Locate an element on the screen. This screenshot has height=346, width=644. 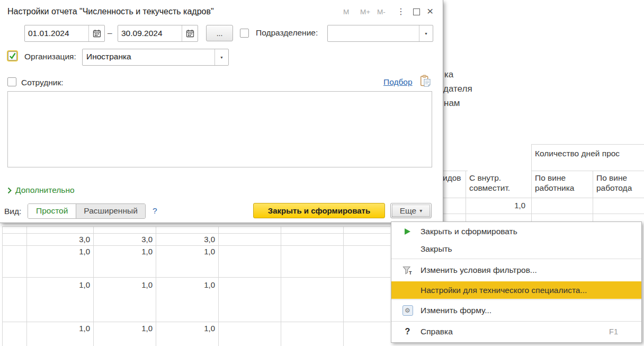
department-checkbox is located at coordinates (245, 33).